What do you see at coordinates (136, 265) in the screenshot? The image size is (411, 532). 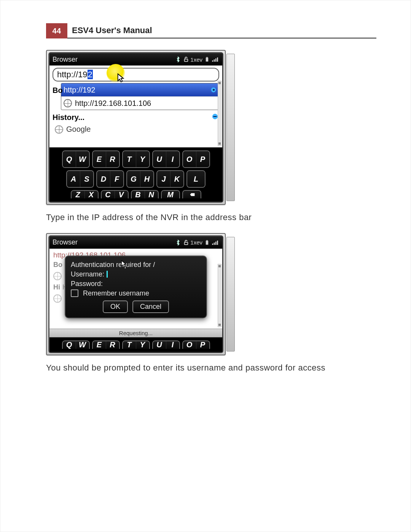 I see `auth-title: Authentication required for /` at bounding box center [136, 265].